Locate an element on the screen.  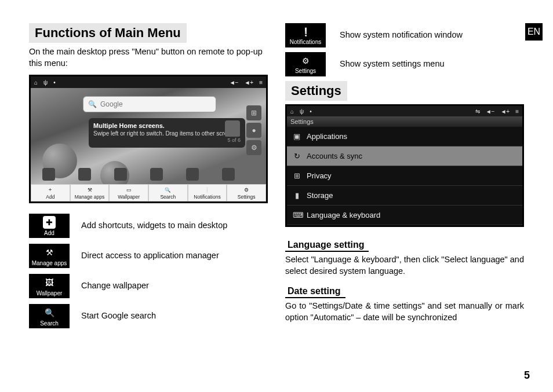
row-label: Applications is located at coordinates (327, 137).